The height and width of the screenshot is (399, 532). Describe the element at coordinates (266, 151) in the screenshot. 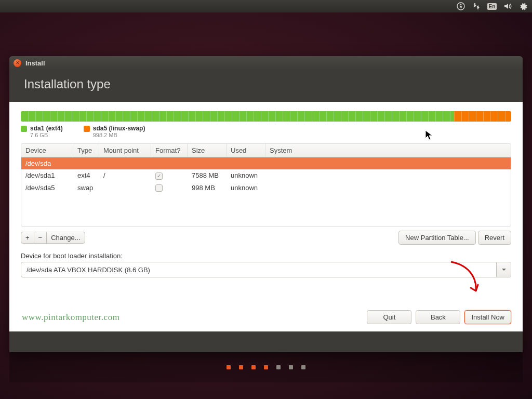

I see `table-header-row: Device Type Mount point Format? Size Use…` at that location.